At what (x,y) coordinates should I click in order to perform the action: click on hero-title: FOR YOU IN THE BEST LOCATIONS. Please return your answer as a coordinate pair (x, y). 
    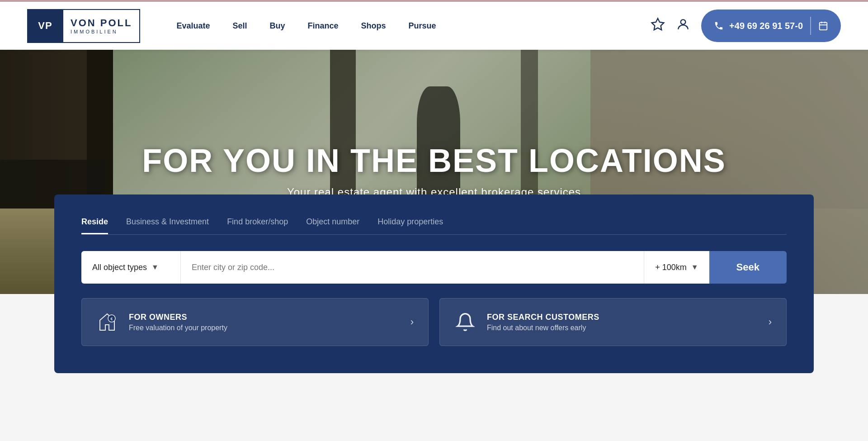
    Looking at the image, I should click on (434, 161).